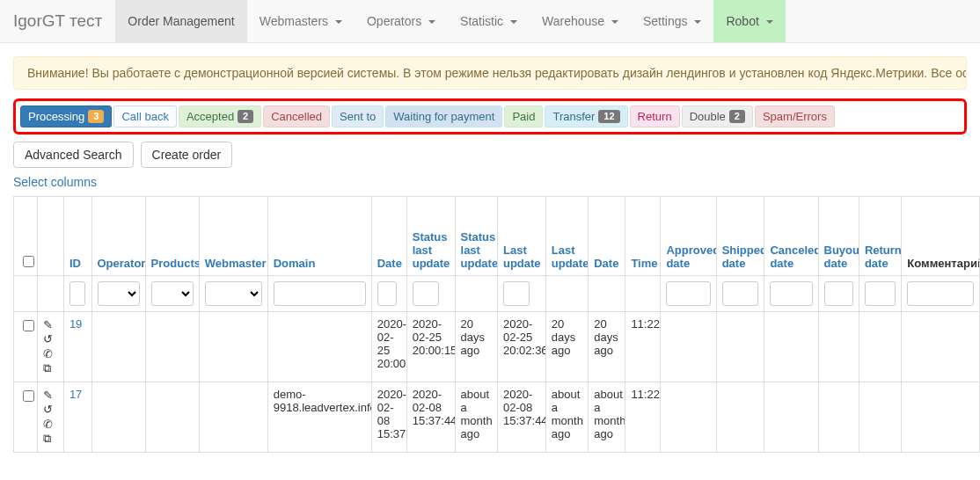 This screenshot has height=480, width=980. What do you see at coordinates (792, 236) in the screenshot?
I see `col-canceled-date: Canceled date` at bounding box center [792, 236].